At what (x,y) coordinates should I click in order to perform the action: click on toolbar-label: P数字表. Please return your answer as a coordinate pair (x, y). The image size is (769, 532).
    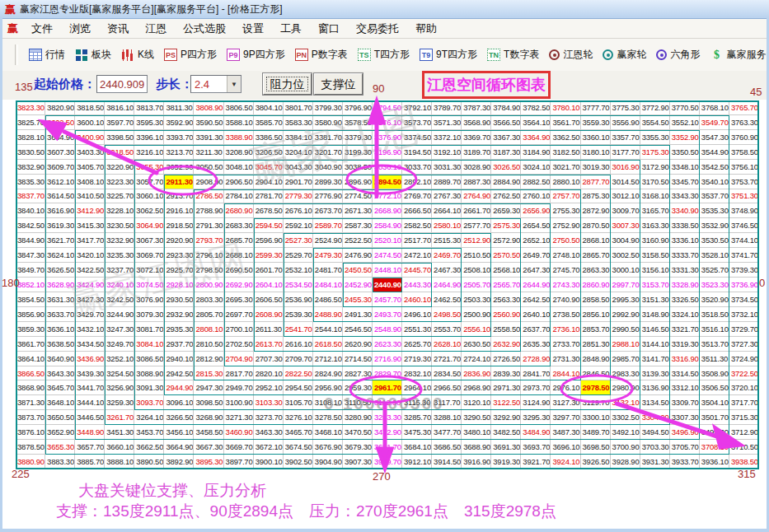
    Looking at the image, I should click on (330, 54).